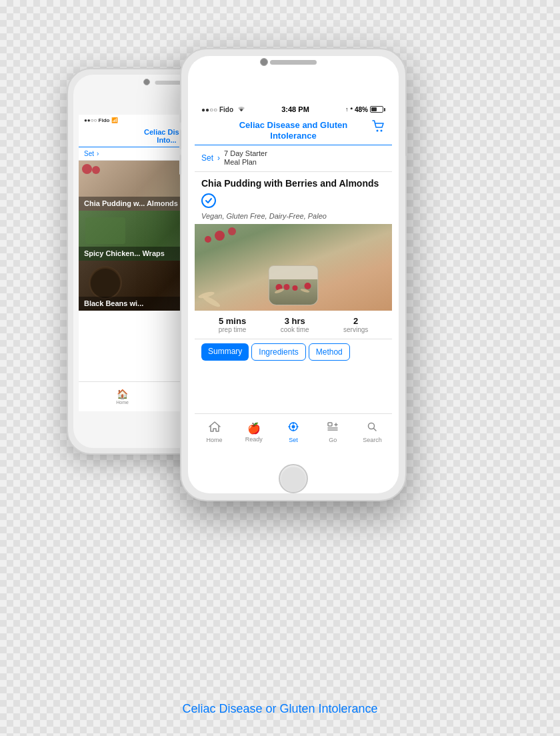  Describe the element at coordinates (97, 120) in the screenshot. I see `back-signal-text: ●●○○ Fido` at that location.